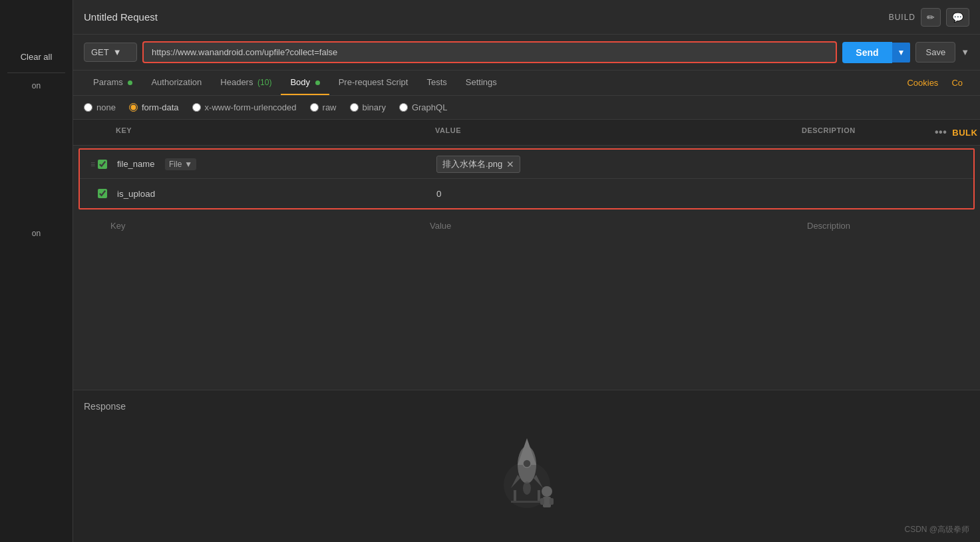 This screenshot has height=542, width=980. I want to click on more-options-icon: •••, so click(941, 132).